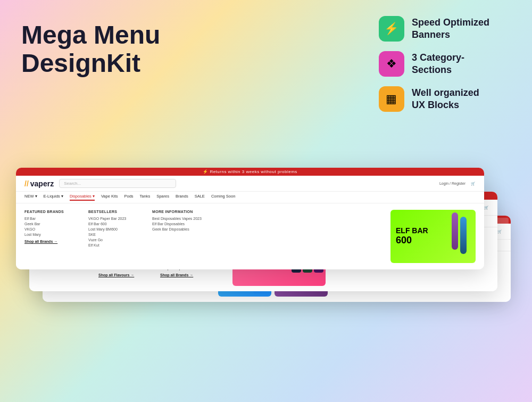  I want to click on front-menu-tabs: NEW ▾ E-Liquids ▾ Disposables ▾ Vape Kit…, so click(250, 198).